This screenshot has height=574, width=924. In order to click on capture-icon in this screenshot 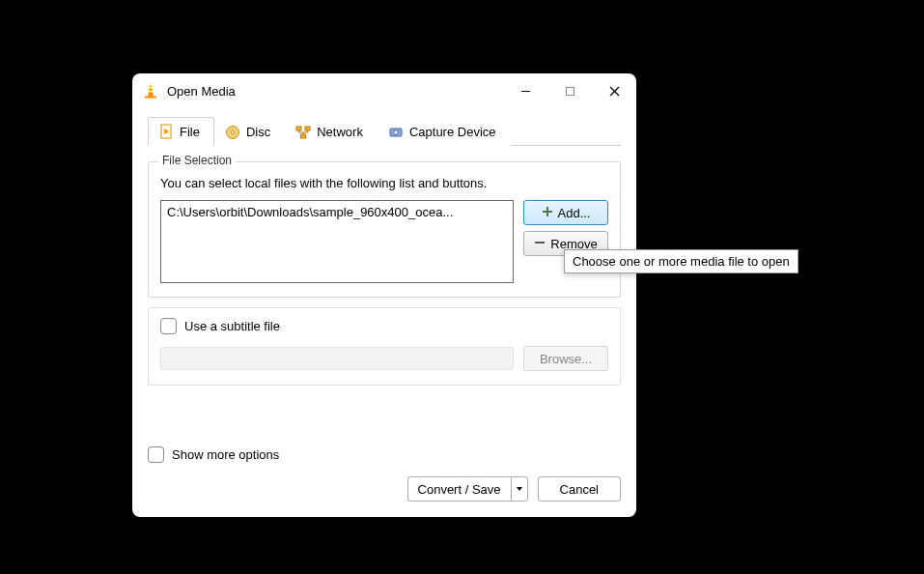, I will do `click(396, 132)`.